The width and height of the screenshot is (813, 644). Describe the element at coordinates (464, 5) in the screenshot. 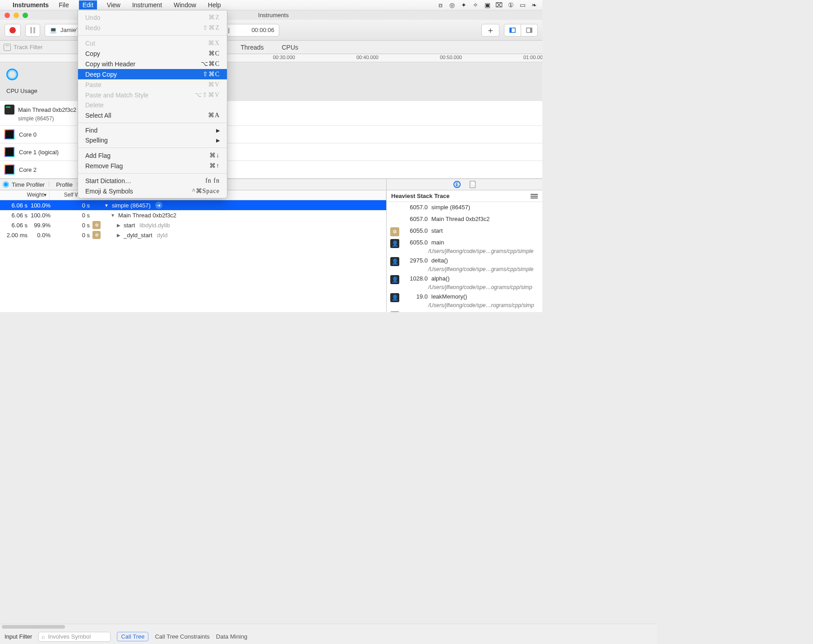

I see `firefox-icon: ✦` at that location.